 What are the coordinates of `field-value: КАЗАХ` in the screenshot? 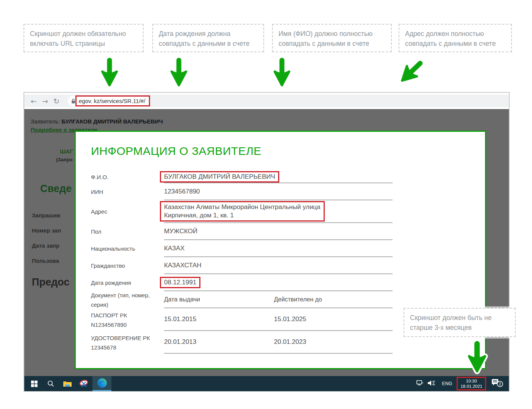 It's located at (278, 248).